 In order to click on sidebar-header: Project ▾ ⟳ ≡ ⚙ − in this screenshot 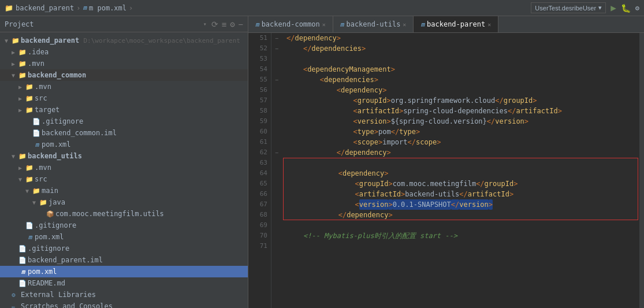, I will do `click(124, 24)`.